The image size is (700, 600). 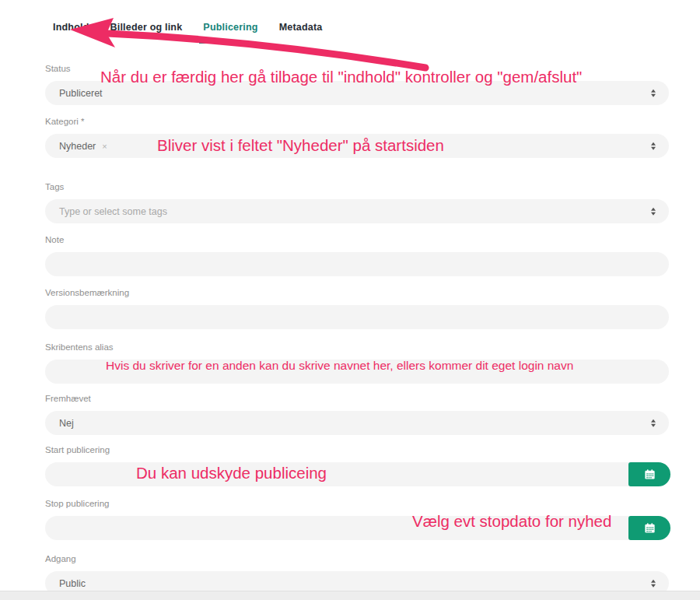 I want to click on field-row-versionsbemaerkning: Versionsbemærkning, so click(x=357, y=308).